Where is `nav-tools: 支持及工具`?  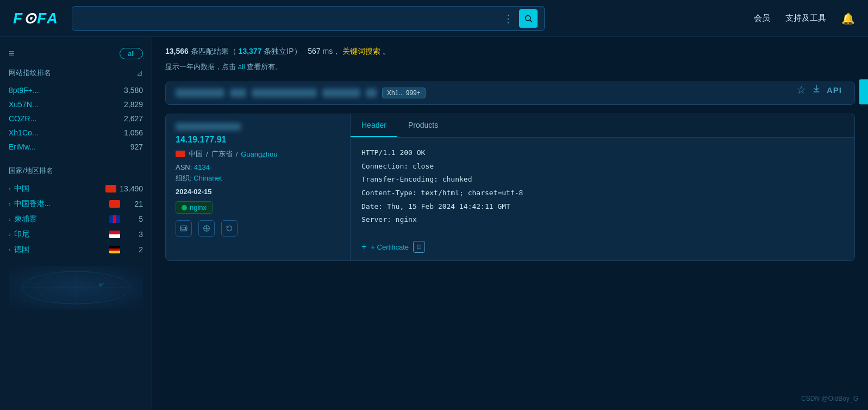 nav-tools: 支持及工具 is located at coordinates (805, 18).